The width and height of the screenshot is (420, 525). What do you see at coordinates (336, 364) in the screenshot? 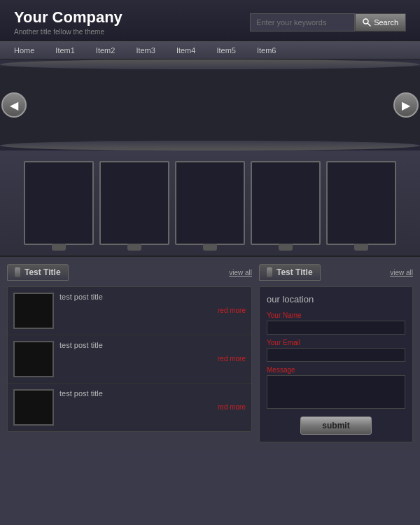
I see `location-box: our location Your Name Your Email Messag…` at bounding box center [336, 364].